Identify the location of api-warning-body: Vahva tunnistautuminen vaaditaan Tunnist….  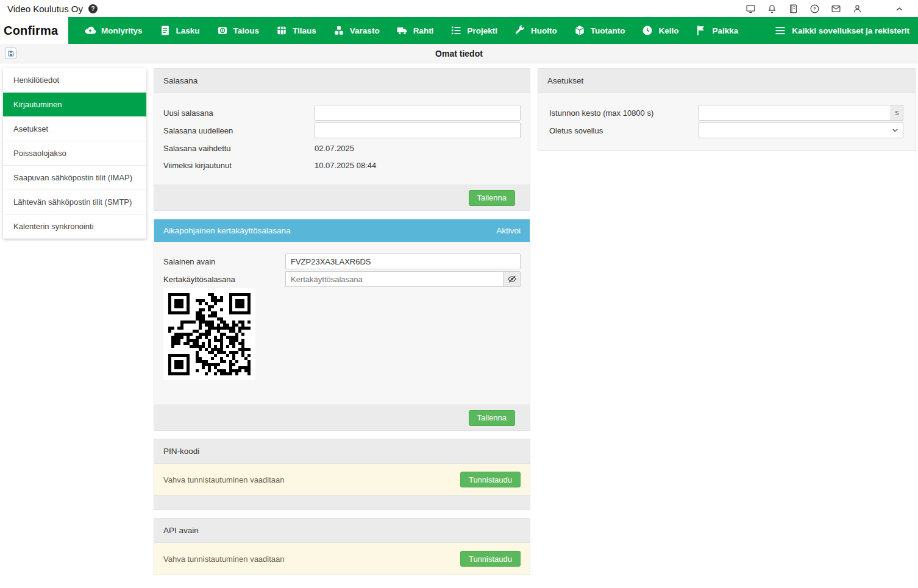
(342, 559).